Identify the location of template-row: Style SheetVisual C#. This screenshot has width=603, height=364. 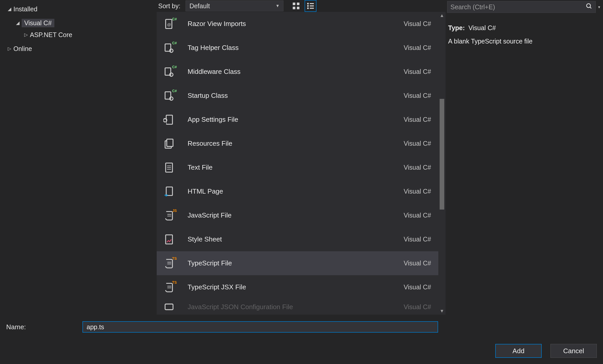
(297, 239).